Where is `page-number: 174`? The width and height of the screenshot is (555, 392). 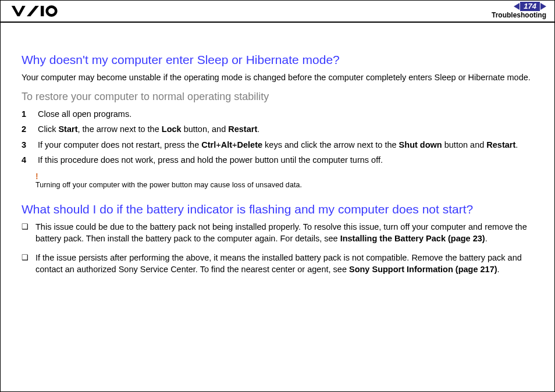 page-number: 174 is located at coordinates (530, 6).